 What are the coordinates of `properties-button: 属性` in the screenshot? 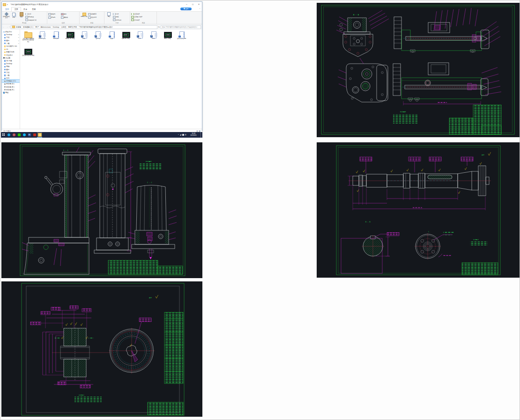 It's located at (109, 17).